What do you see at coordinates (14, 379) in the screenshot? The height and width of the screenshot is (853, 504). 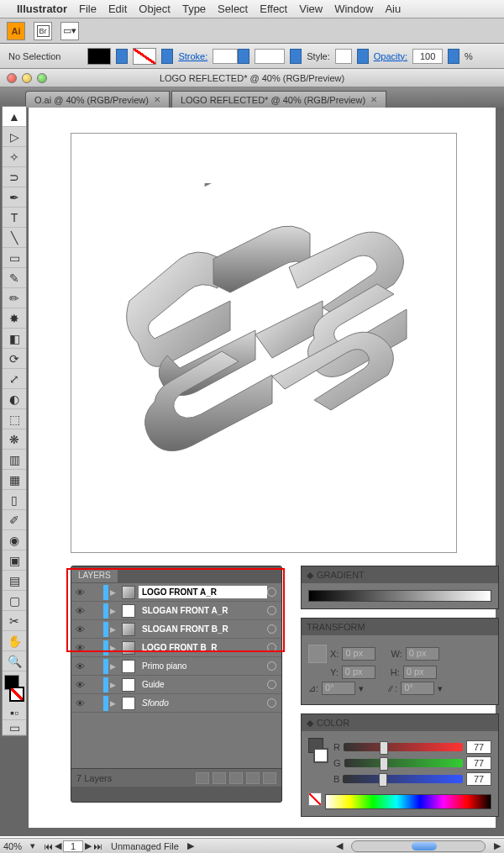 I see `scale-tool: ⤢` at bounding box center [14, 379].